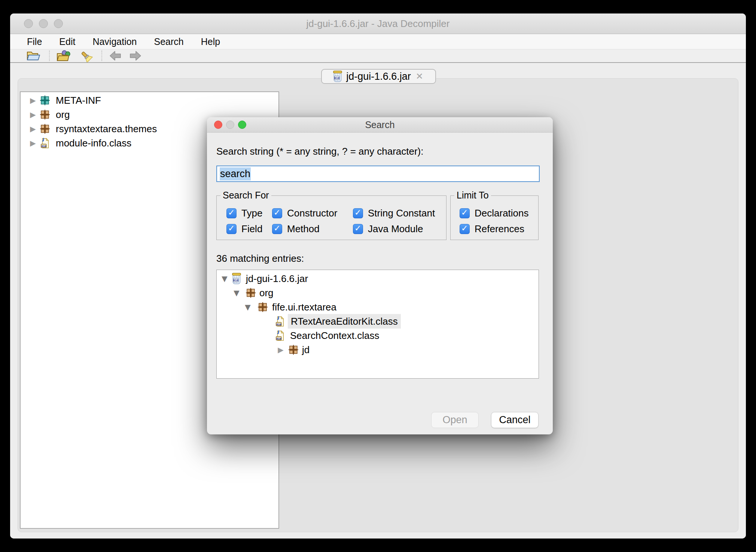 The image size is (756, 552). Describe the element at coordinates (499, 229) in the screenshot. I see `checkbox-label: References` at that location.